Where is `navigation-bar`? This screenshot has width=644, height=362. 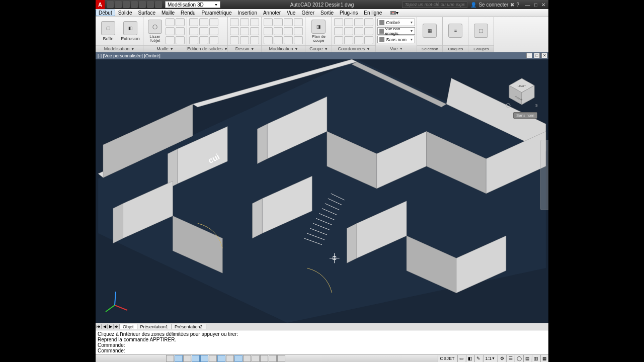
navigation-bar is located at coordinates (544, 175).